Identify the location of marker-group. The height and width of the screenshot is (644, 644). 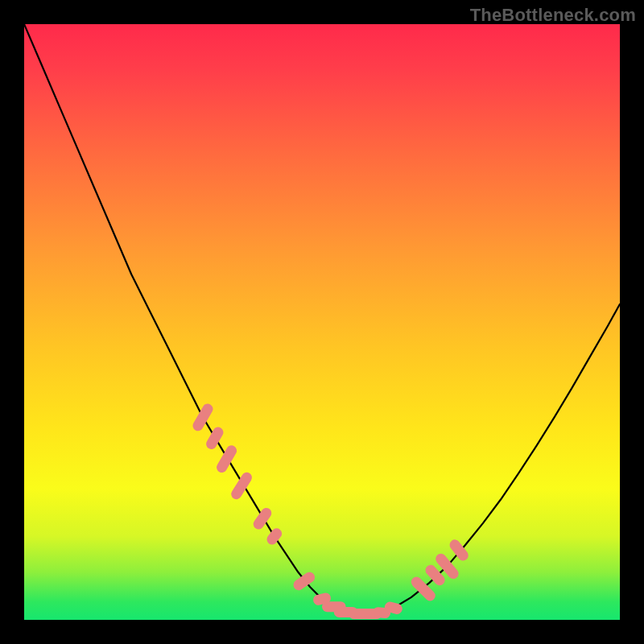
(330, 510).